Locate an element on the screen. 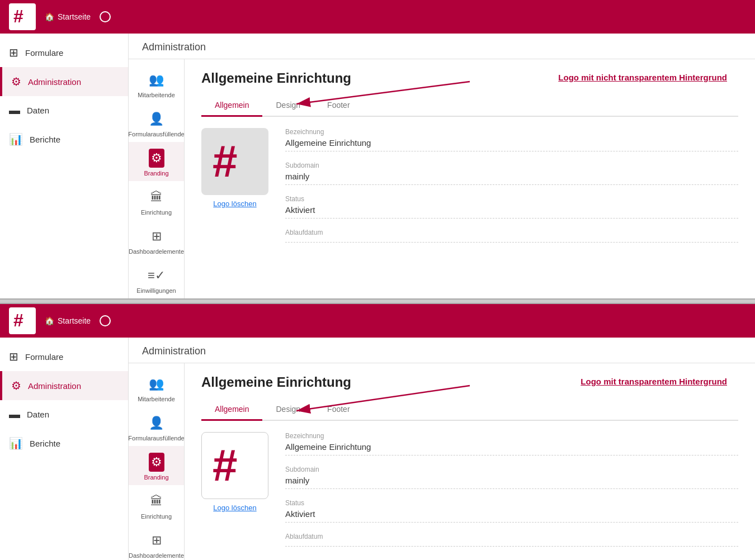 This screenshot has width=755, height=560. tab-footer-1: Footer is located at coordinates (338, 106).